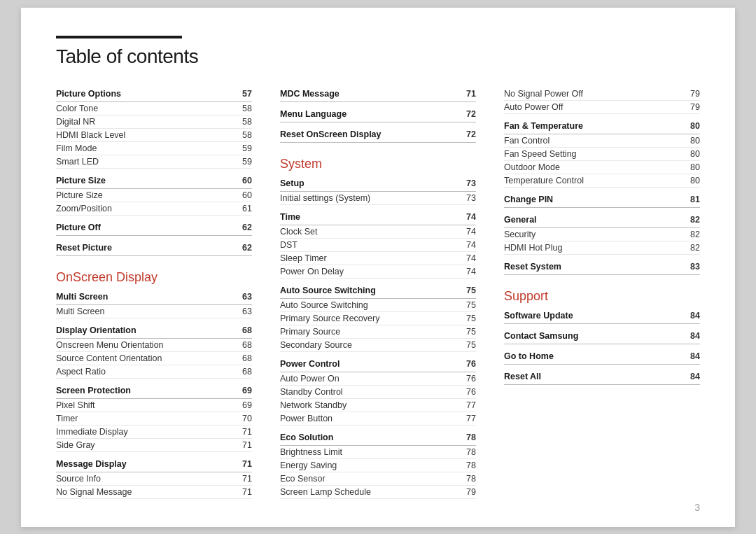 This screenshot has height=534, width=756. What do you see at coordinates (602, 248) in the screenshot?
I see `toc-row: HDMI Hot Plug82` at bounding box center [602, 248].